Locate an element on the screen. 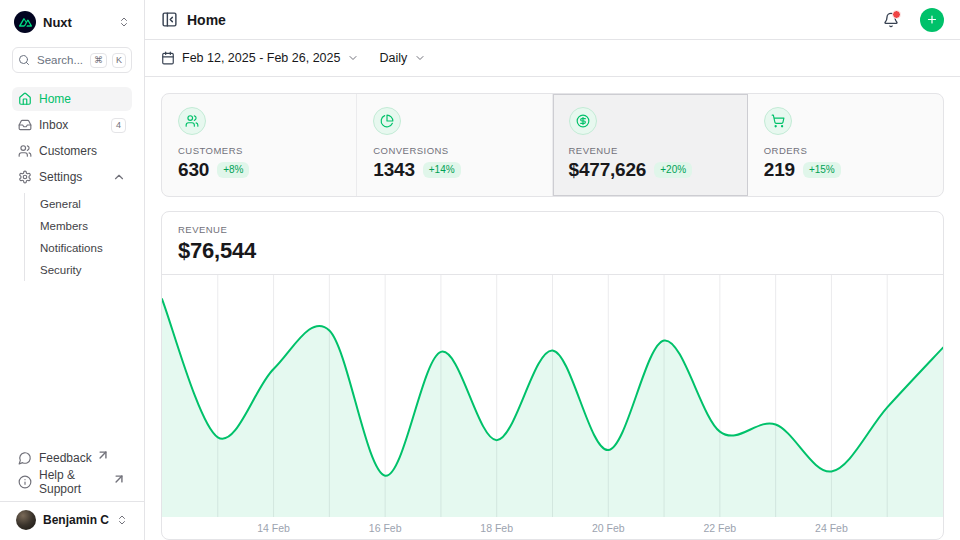 This screenshot has width=960, height=540. settings-subnav: General Members Notifications Security is located at coordinates (78, 237).